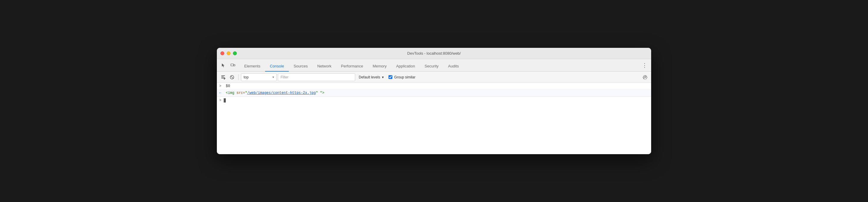 The width and height of the screenshot is (868, 202). What do you see at coordinates (275, 93) in the screenshot?
I see `console-output-html: <img src="/web/images/content-https-2x.j…` at bounding box center [275, 93].